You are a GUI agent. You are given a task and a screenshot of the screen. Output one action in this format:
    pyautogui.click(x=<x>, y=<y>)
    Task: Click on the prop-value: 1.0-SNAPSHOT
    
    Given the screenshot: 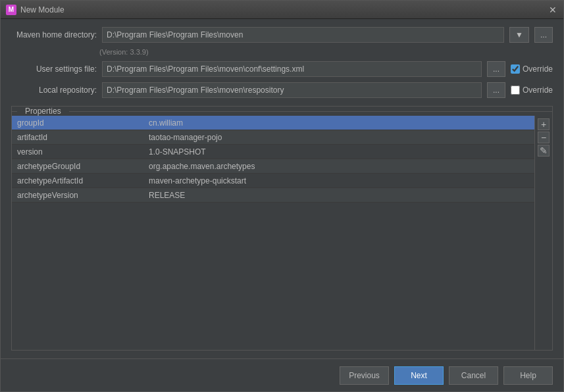 What is the action you would take?
    pyautogui.click(x=339, y=152)
    